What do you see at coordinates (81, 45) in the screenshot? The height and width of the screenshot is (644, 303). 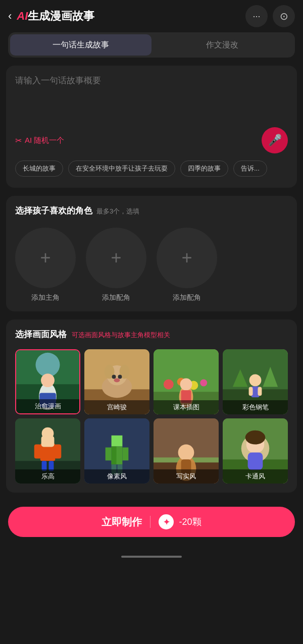 I see `tab-one-sentence: 一句话生成故事` at bounding box center [81, 45].